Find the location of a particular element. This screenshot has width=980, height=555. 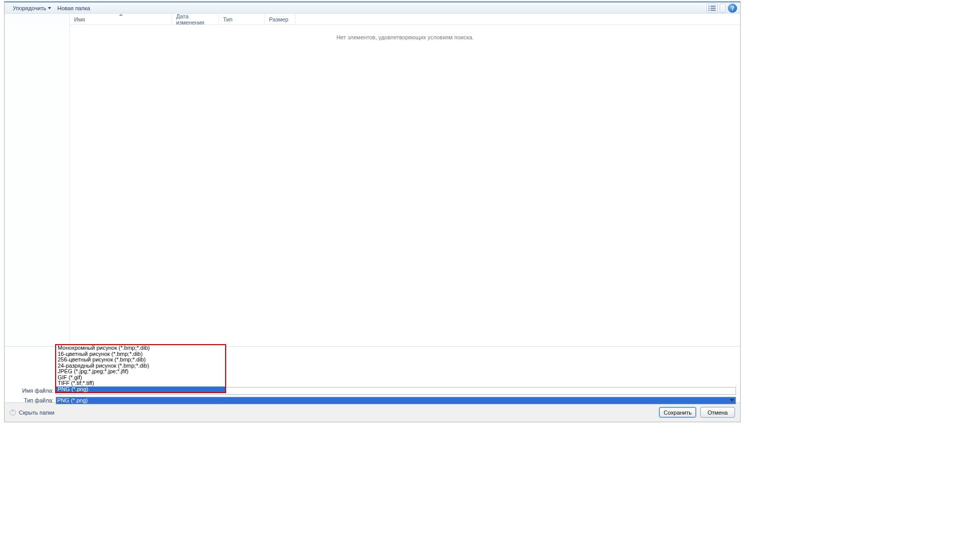

chevron-up-icon: ˄ is located at coordinates (13, 413).